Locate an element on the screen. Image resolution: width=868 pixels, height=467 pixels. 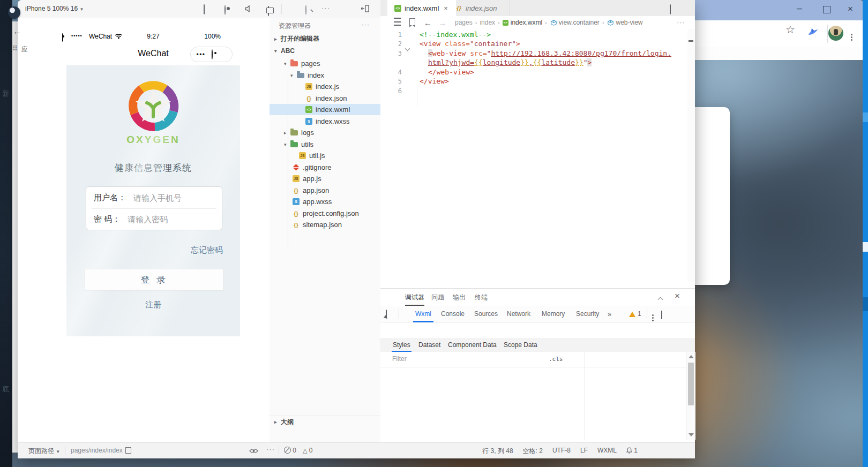
browser-close-button: × is located at coordinates (850, 9).